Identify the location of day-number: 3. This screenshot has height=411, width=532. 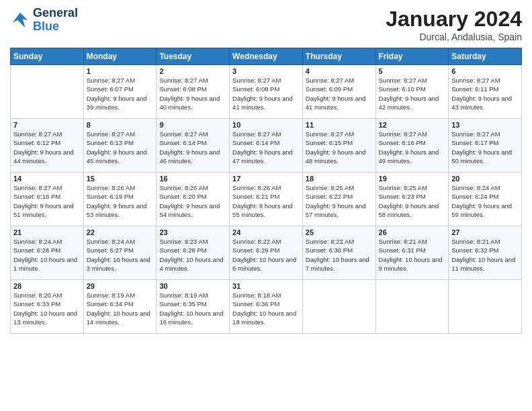
(266, 71).